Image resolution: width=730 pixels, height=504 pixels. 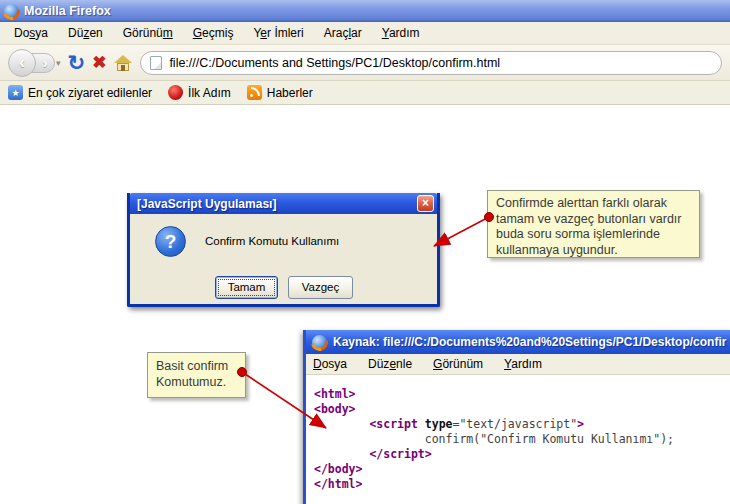 I want to click on dialog-title: [JavaScript Uygulaması], so click(x=206, y=204).